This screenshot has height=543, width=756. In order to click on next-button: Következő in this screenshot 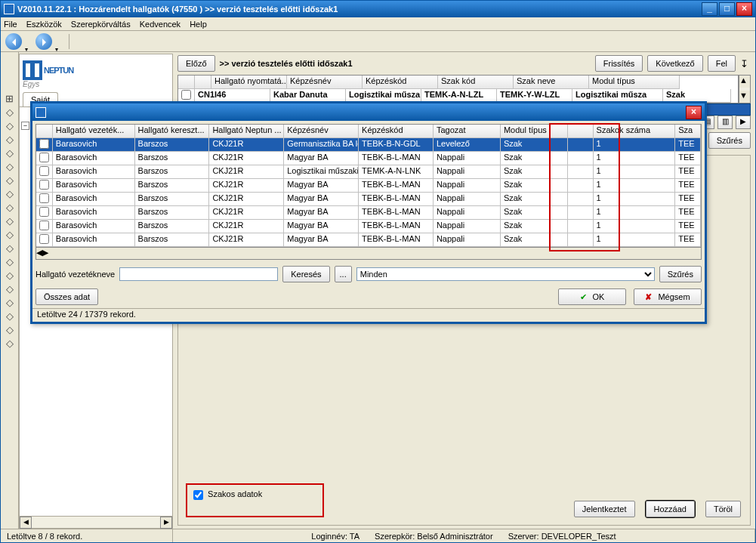, I will do `click(675, 63)`.